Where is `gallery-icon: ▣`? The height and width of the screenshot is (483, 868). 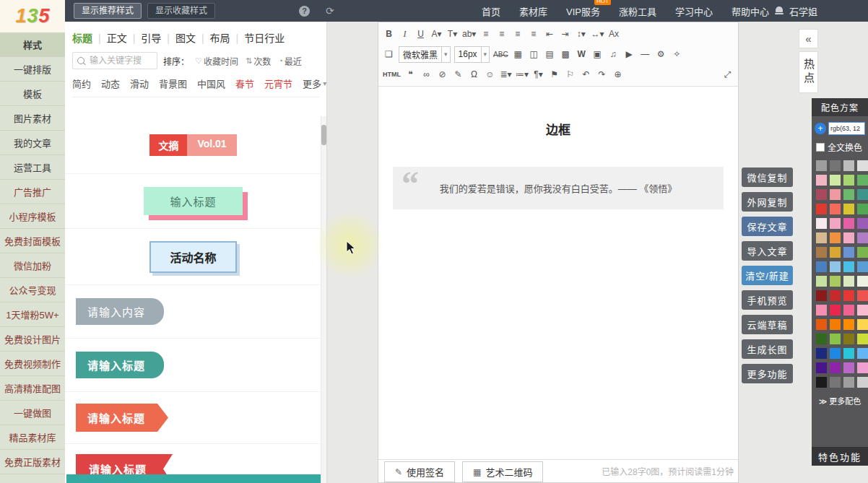 gallery-icon: ▣ is located at coordinates (598, 55).